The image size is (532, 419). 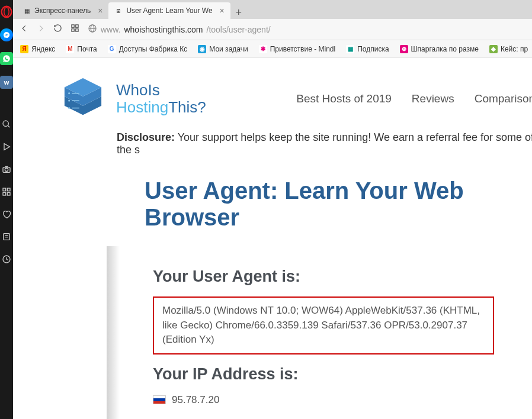 What do you see at coordinates (24, 49) in the screenshot?
I see `bookmark-icon: Я` at bounding box center [24, 49].